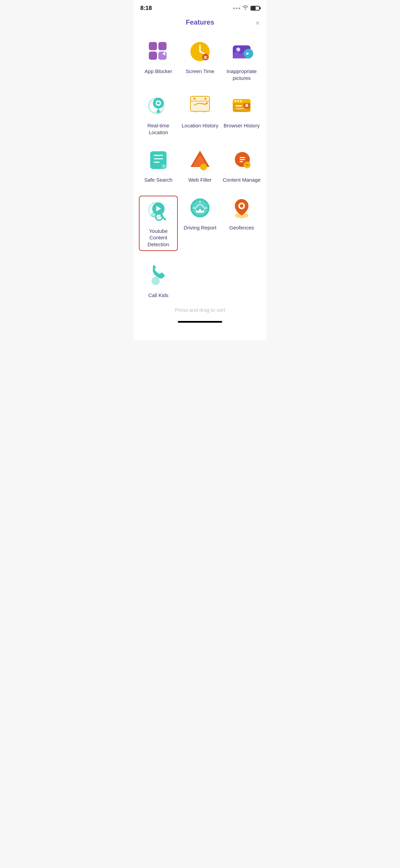 The image size is (400, 868). I want to click on app-blocker-icon, so click(158, 52).